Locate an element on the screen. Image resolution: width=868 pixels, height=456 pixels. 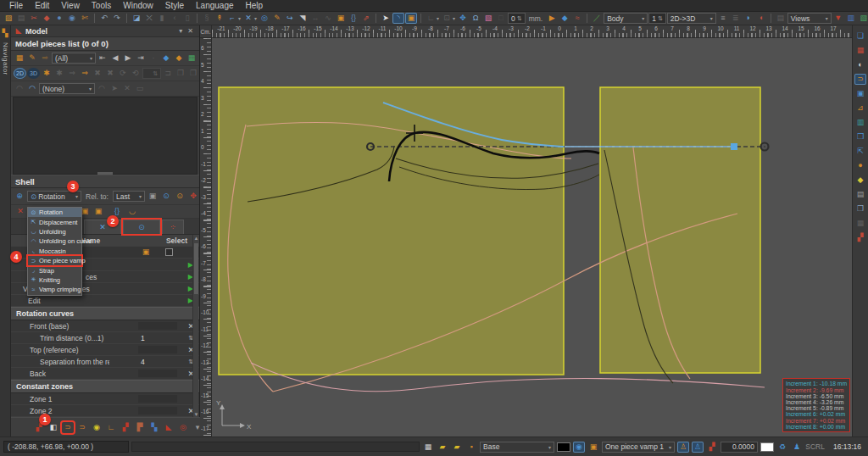
view-2d-button: 2D is located at coordinates (20, 73).